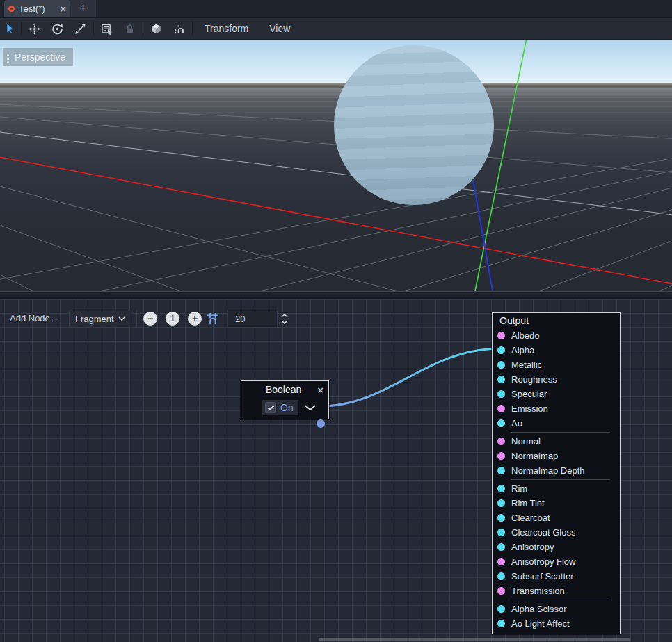 This screenshot has height=642, width=672. I want to click on tab-test: Test(*) ×, so click(38, 8).